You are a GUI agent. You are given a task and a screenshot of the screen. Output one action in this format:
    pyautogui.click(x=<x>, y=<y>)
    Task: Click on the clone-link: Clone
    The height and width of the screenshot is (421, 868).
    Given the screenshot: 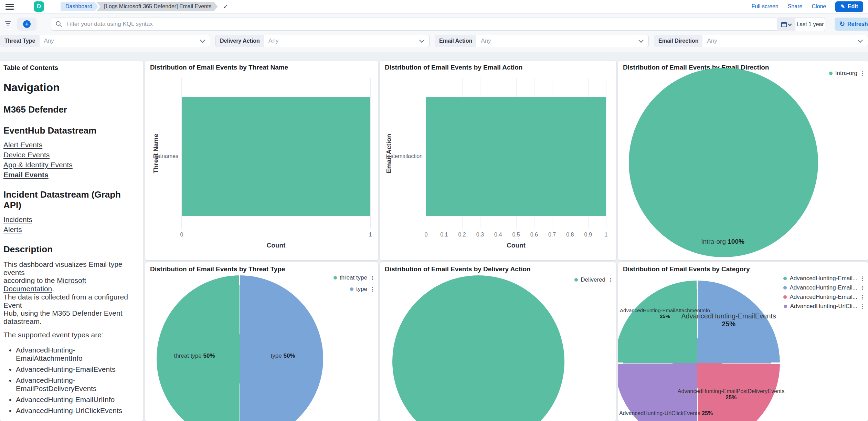 What is the action you would take?
    pyautogui.click(x=819, y=7)
    